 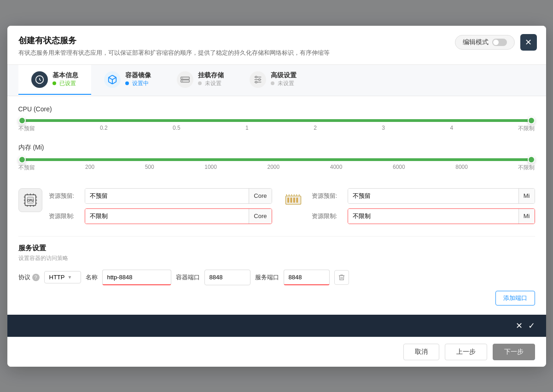 I want to click on service-port-label: 服务端口, so click(x=267, y=277).